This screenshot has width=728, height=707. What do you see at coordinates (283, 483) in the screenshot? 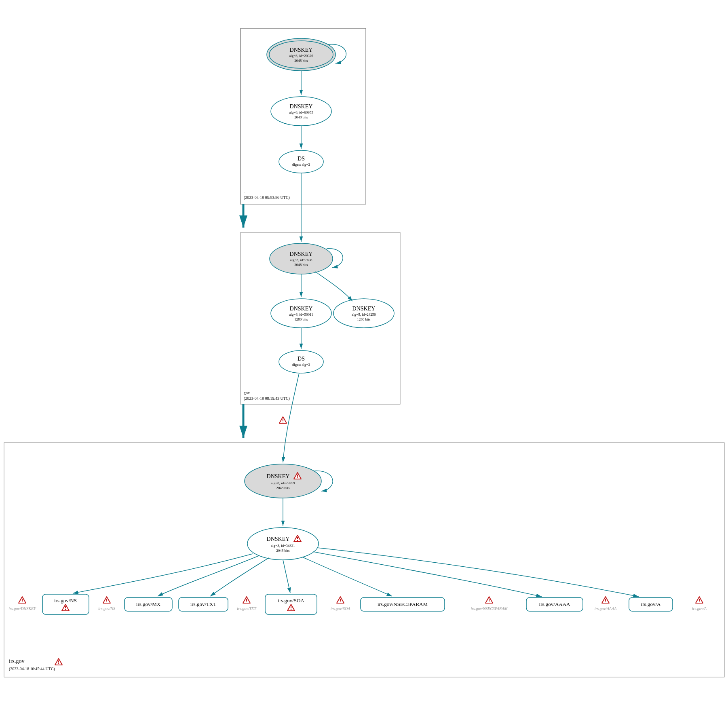
I see `svg-text: alg=8, id=29359` at bounding box center [283, 483].